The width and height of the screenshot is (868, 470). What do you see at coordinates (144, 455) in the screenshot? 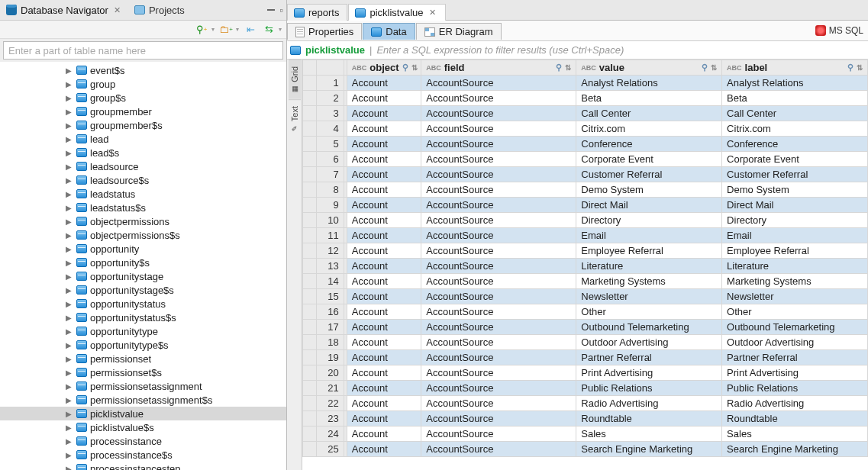
I see `tree-node-processinstance-s: ▶processinstance$s` at bounding box center [144, 455].